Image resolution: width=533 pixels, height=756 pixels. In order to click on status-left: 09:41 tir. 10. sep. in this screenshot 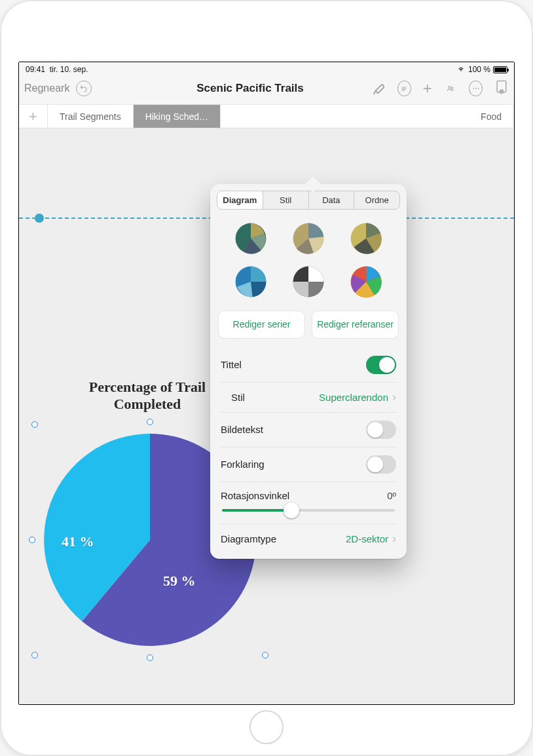, I will do `click(56, 69)`.